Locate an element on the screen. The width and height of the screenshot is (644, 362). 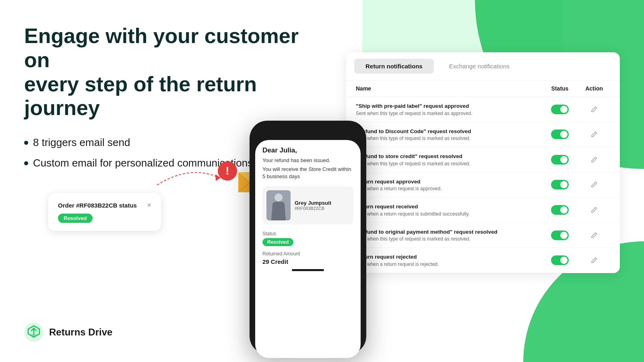
main-heading: Engage with your customer on every step … is located at coordinates (165, 72).